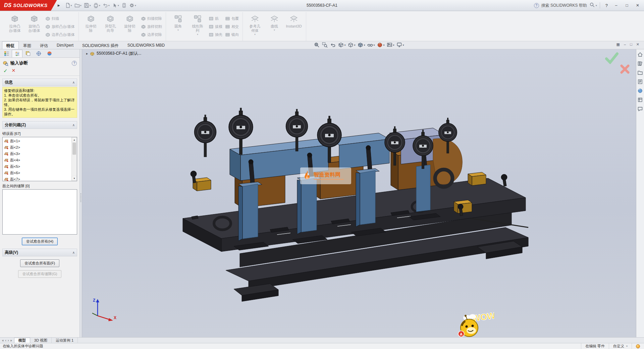  Describe the element at coordinates (60, 18) in the screenshot. I see `ribbon-button-small: 扫描` at that location.